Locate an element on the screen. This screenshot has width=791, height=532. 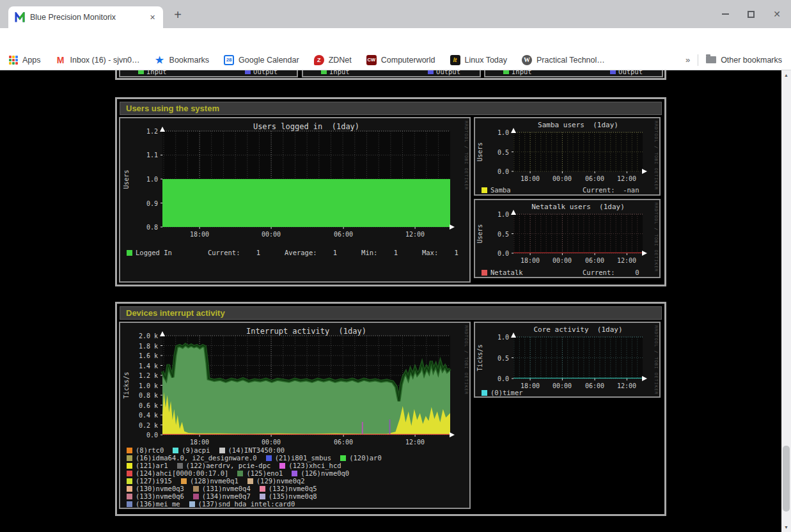
partial-section-bottom: Input Output Input Output Input Output is located at coordinates (391, 75).